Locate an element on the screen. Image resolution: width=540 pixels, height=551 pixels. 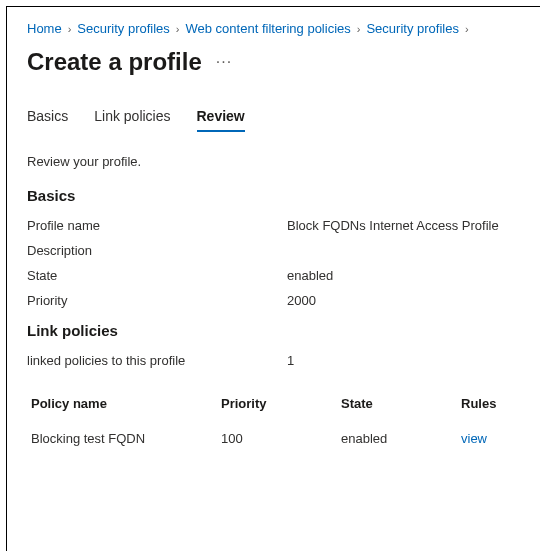
th-rules: Rules is located at coordinates (491, 404).